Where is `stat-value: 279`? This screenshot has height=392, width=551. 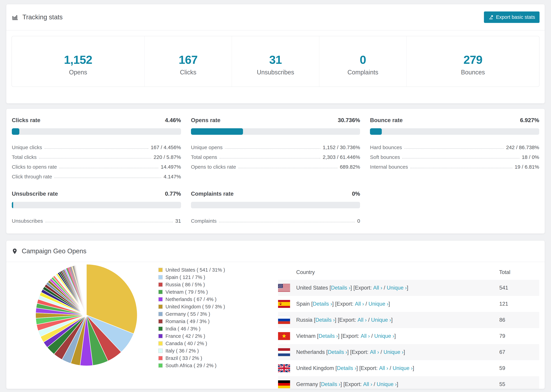
stat-value: 279 is located at coordinates (473, 60).